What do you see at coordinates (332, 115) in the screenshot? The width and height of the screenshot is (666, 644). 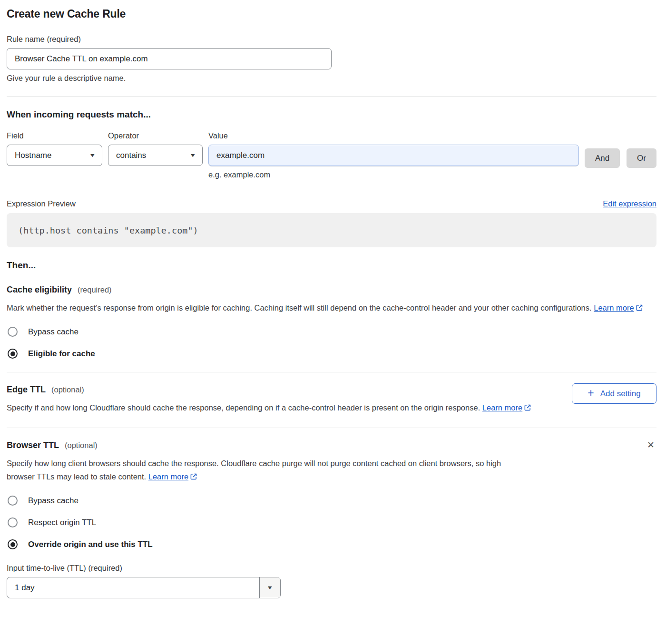 I see `match-section-heading: When incoming requests match...` at bounding box center [332, 115].